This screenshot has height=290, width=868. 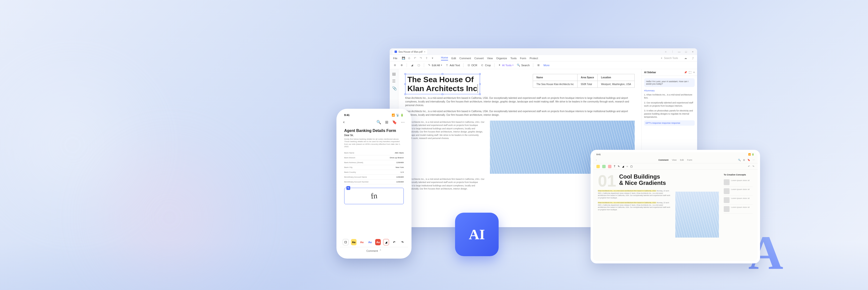 I want to click on document-tab: Sea House of Man.pdf ×, so click(x=410, y=52).